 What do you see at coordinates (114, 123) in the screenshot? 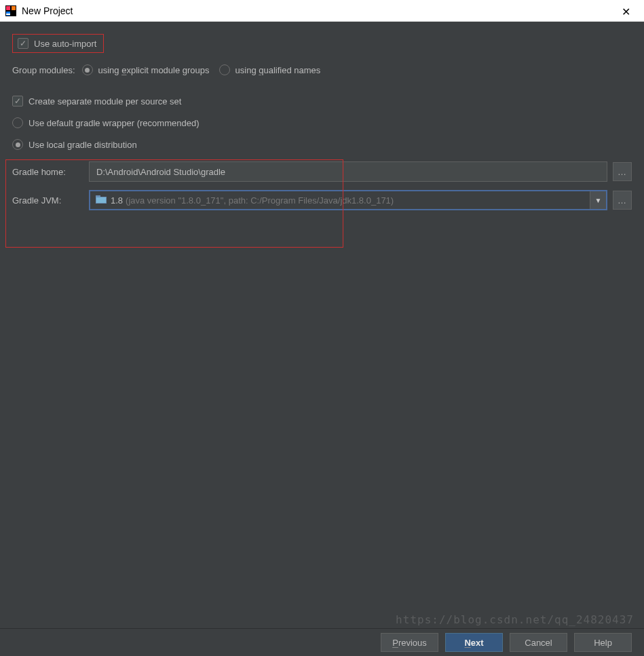
I see `default-wrapper-label: Use default gradle wrapper (recommended)` at bounding box center [114, 123].